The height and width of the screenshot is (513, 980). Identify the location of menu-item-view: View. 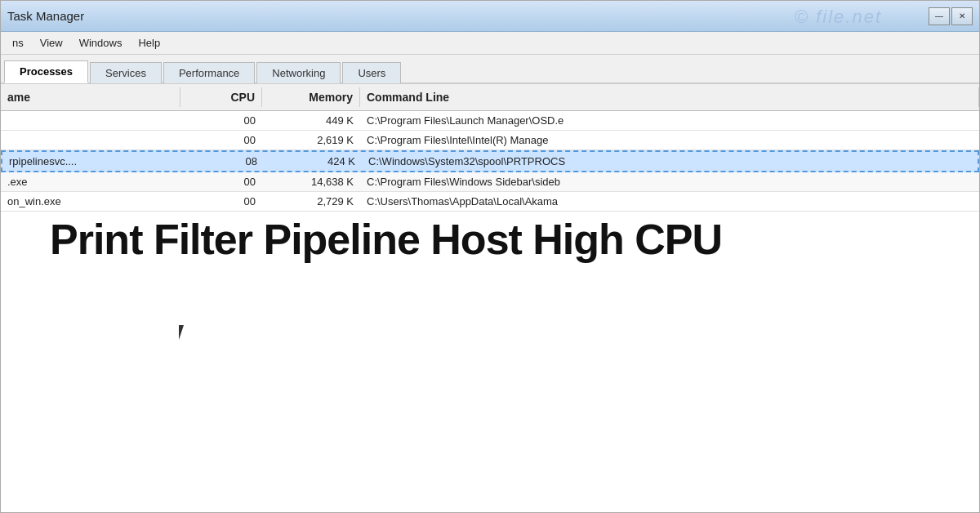
(51, 42).